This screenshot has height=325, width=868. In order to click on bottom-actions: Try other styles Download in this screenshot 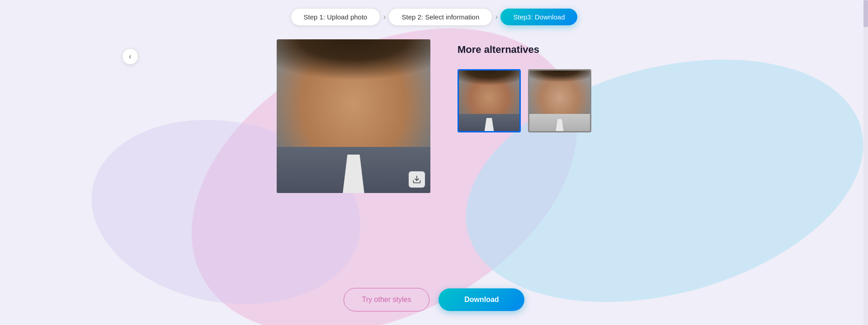, I will do `click(434, 300)`.